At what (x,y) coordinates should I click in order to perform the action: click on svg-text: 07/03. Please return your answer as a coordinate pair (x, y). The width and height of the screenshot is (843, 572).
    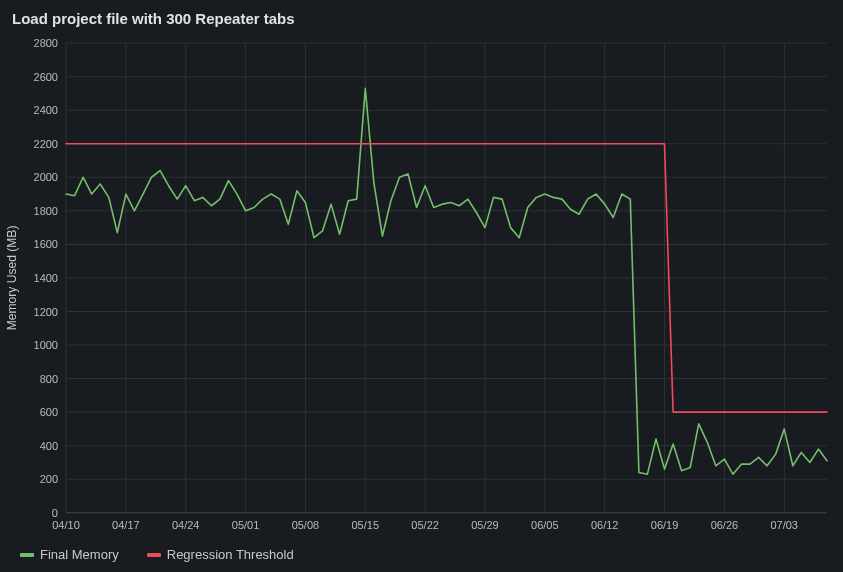
    Looking at the image, I should click on (784, 525).